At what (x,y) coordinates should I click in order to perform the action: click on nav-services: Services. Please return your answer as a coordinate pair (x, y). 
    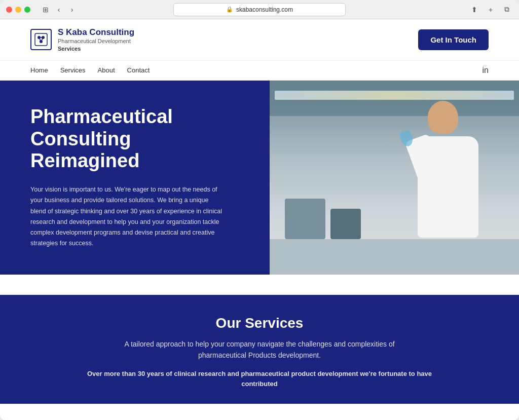
    Looking at the image, I should click on (73, 70).